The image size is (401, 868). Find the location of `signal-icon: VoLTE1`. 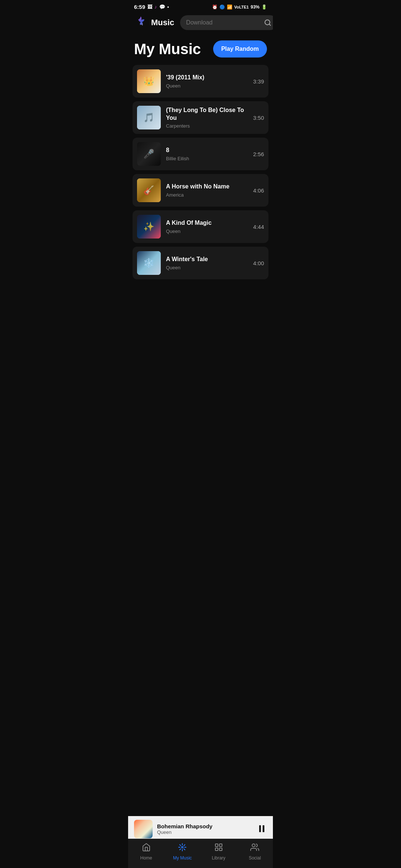

signal-icon: VoLTE1 is located at coordinates (241, 7).